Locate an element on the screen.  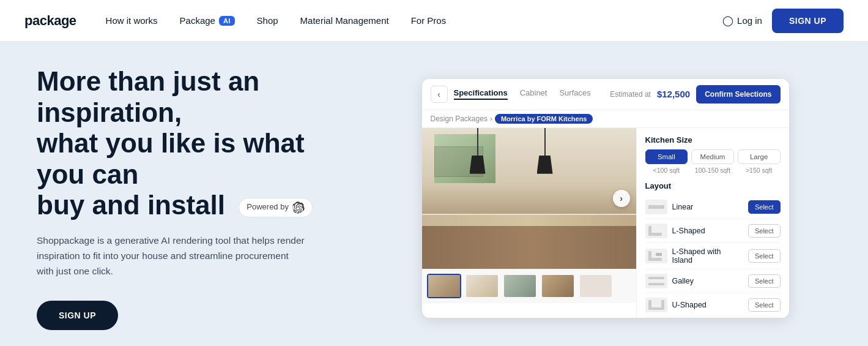
layout-title: Layout is located at coordinates (713, 186).